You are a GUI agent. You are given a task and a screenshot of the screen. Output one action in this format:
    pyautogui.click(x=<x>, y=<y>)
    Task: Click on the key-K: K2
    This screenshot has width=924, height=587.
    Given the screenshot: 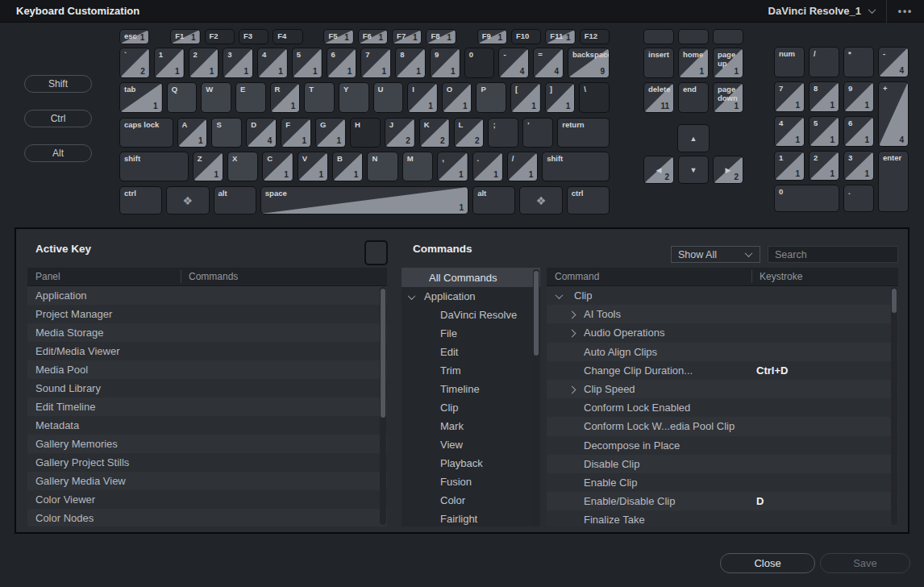 What is the action you would take?
    pyautogui.click(x=435, y=132)
    